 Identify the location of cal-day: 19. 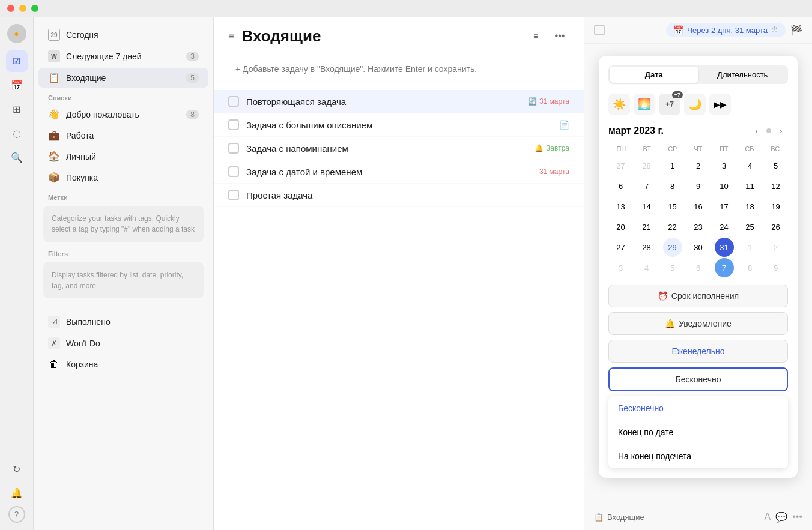
(776, 206).